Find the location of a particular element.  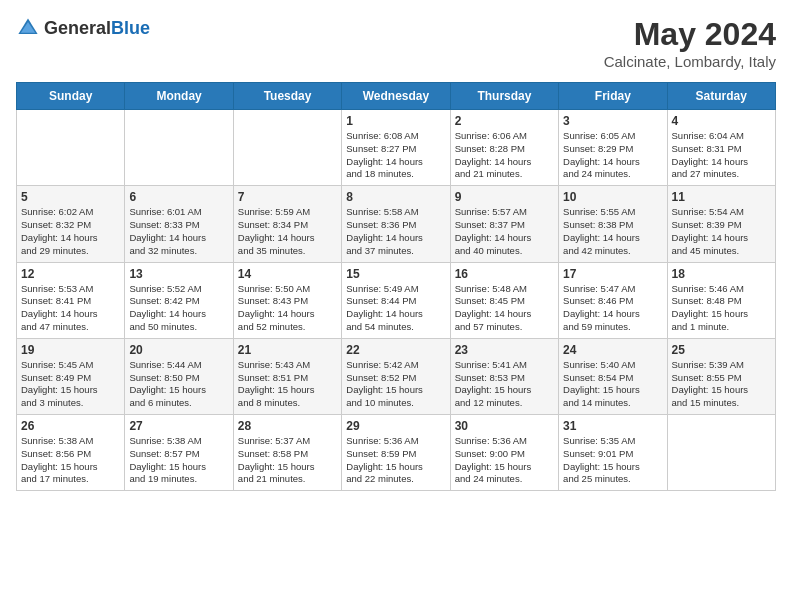

logo: GeneralBlue is located at coordinates (83, 28).